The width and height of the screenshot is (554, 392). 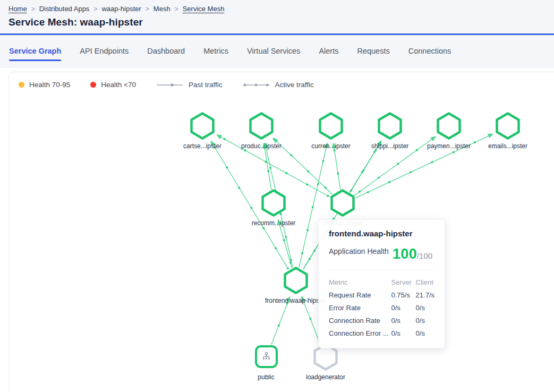 What do you see at coordinates (261, 146) in the screenshot?
I see `node-label: produc...ipster` at bounding box center [261, 146].